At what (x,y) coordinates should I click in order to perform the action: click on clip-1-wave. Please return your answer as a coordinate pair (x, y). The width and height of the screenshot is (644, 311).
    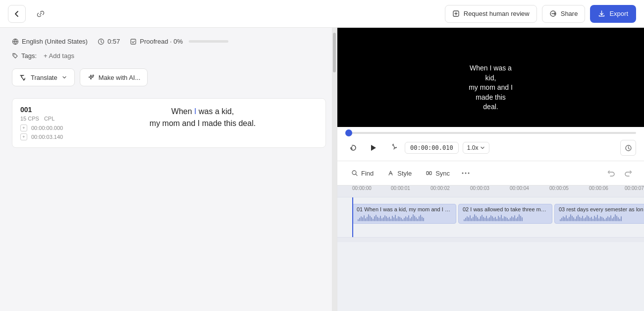
    Looking at the image, I should click on (404, 217).